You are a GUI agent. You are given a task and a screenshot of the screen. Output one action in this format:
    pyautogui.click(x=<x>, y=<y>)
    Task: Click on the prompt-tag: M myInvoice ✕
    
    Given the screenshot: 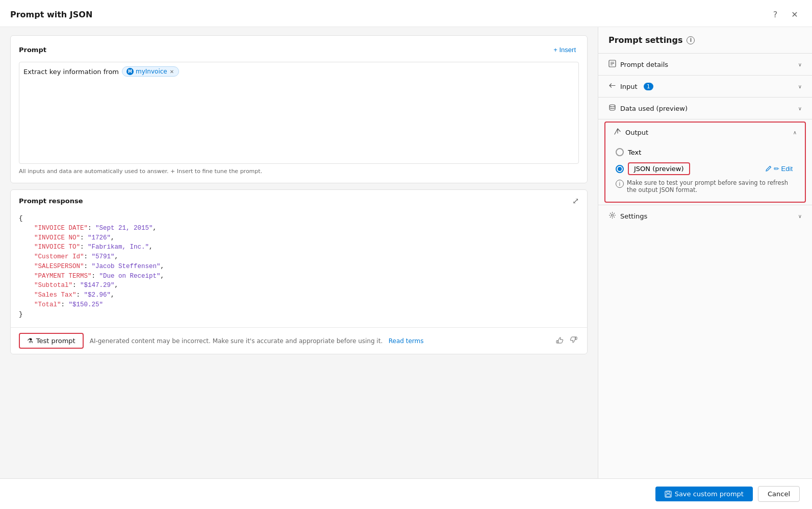 What is the action you would take?
    pyautogui.click(x=150, y=71)
    